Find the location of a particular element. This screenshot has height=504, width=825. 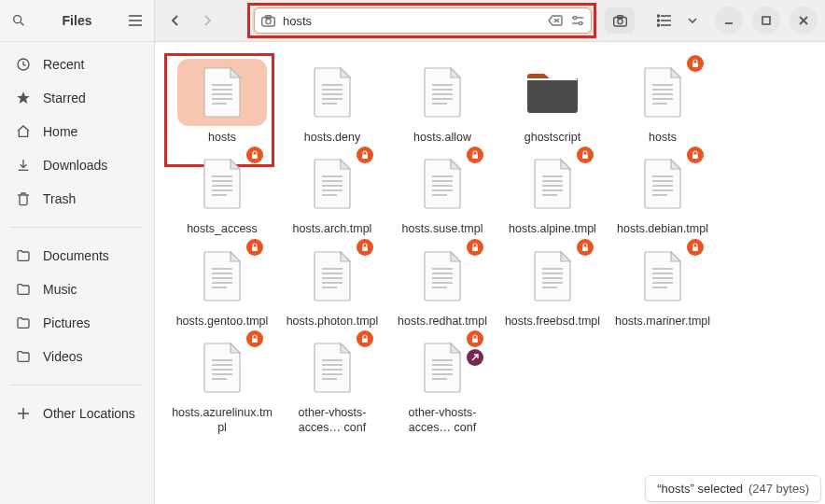

home-icon is located at coordinates (23, 132).